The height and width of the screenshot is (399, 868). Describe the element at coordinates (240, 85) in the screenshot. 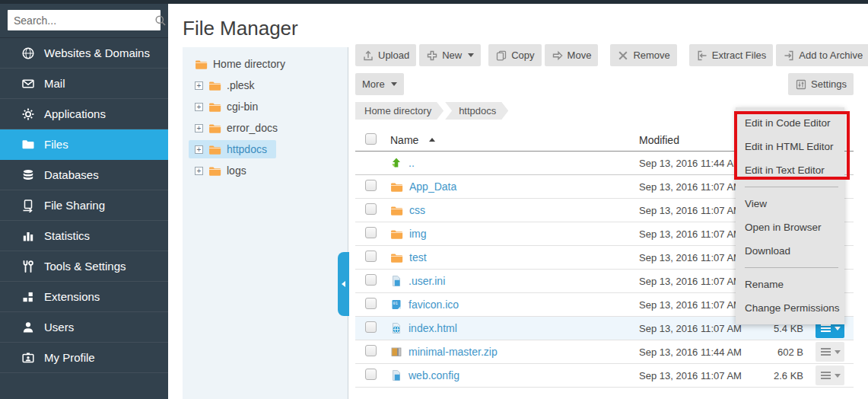

I see `tree-item-label: .plesk` at that location.